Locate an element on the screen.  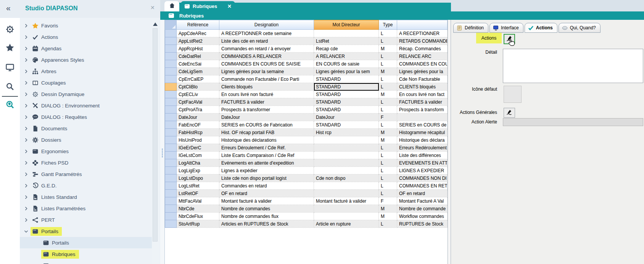
cell-designation: Commande non Facturable / Eco Parti is located at coordinates (267, 79).